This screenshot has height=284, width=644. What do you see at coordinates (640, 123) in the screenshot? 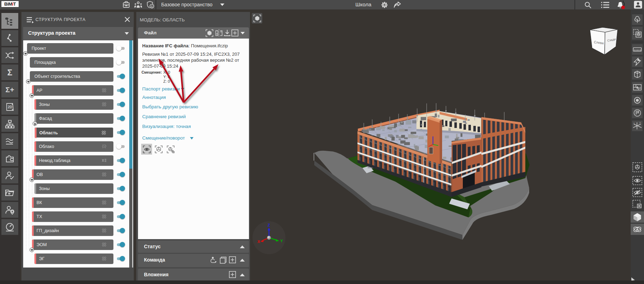
I see `svg-text: 2` at bounding box center [640, 123].